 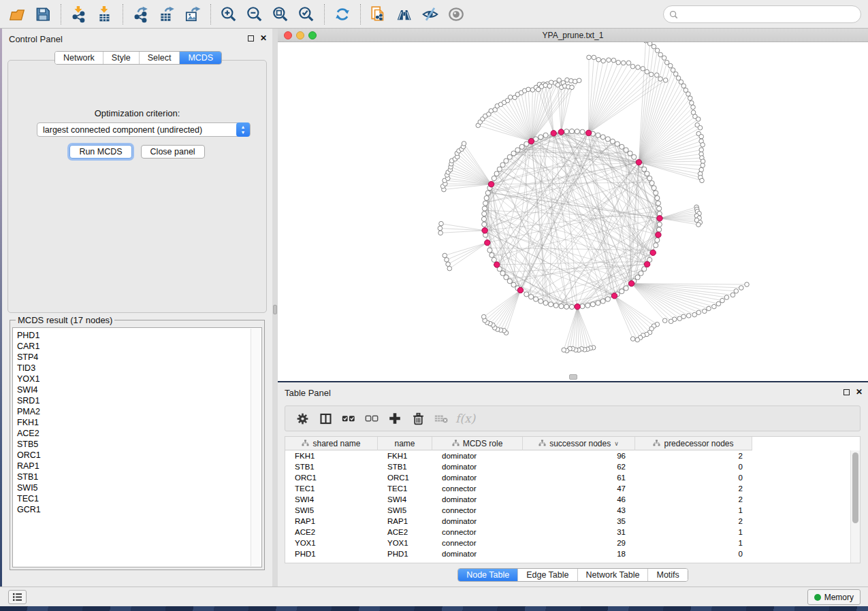 I want to click on result-list-item: ORC1, so click(x=133, y=455).